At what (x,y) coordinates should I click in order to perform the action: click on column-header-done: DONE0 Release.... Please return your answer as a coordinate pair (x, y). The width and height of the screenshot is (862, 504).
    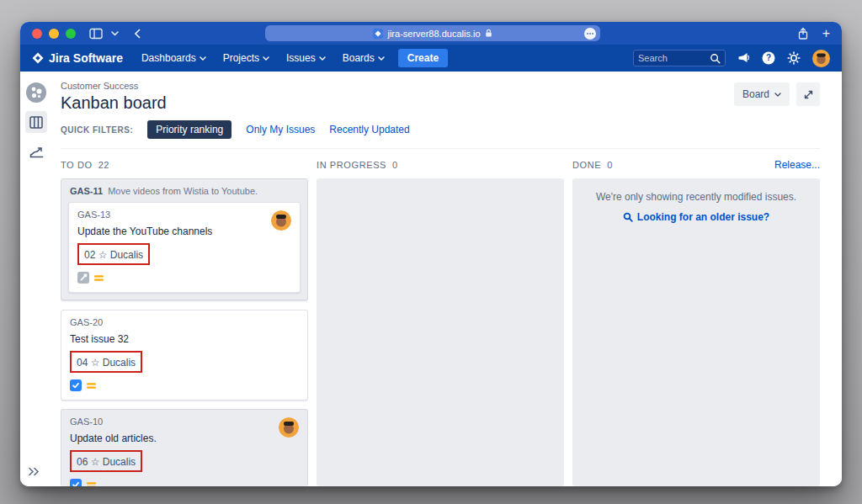
    Looking at the image, I should click on (696, 165).